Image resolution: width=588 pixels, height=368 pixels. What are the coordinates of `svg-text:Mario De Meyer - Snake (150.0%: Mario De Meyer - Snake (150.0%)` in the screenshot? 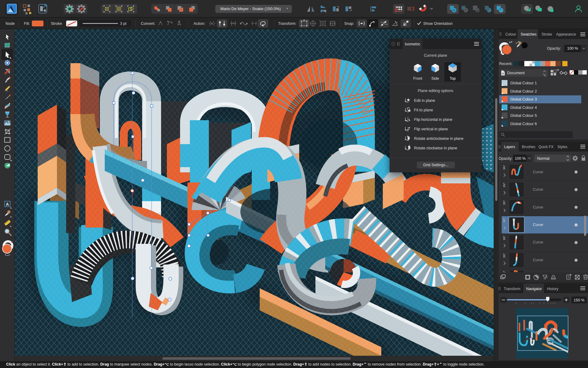 It's located at (251, 9).